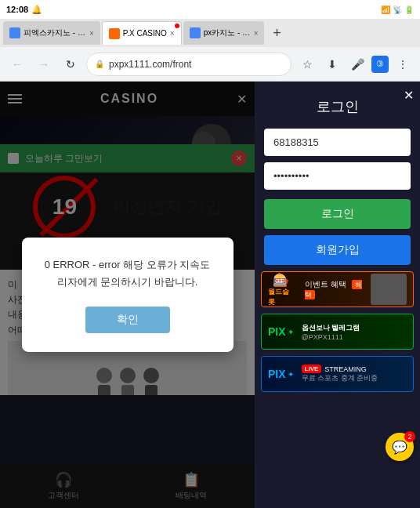  Describe the element at coordinates (337, 289) in the screenshot. I see `event-banner: 🎰 월드슬롯 이벤트 혜택 혜택` at that location.